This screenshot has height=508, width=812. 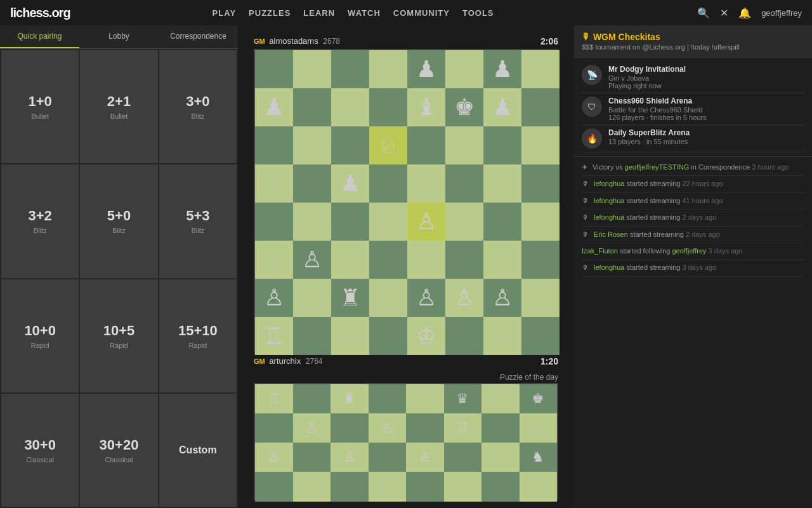 What do you see at coordinates (312, 69) in the screenshot?
I see `square-b8` at bounding box center [312, 69].